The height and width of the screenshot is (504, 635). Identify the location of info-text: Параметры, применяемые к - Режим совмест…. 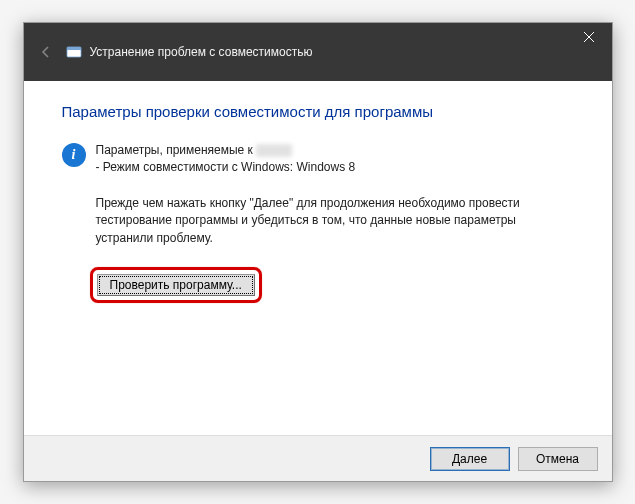
(226, 160).